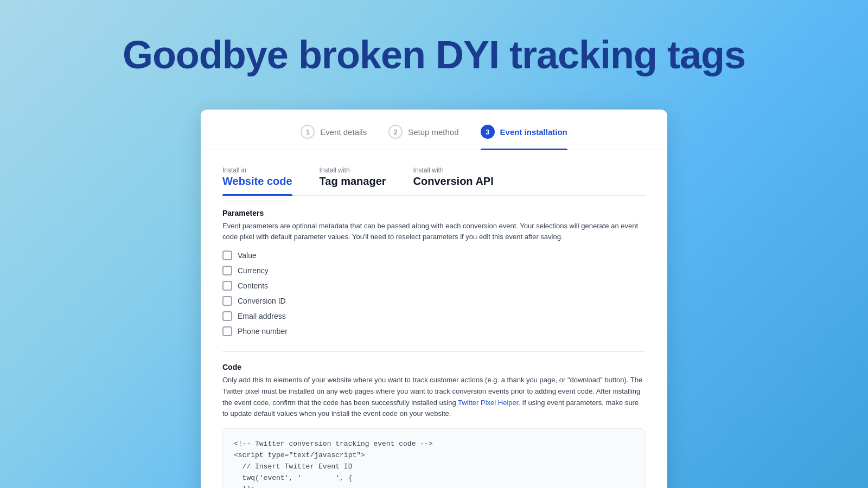 The image size is (868, 488). What do you see at coordinates (227, 316) in the screenshot?
I see `checkbox-email-box` at bounding box center [227, 316].